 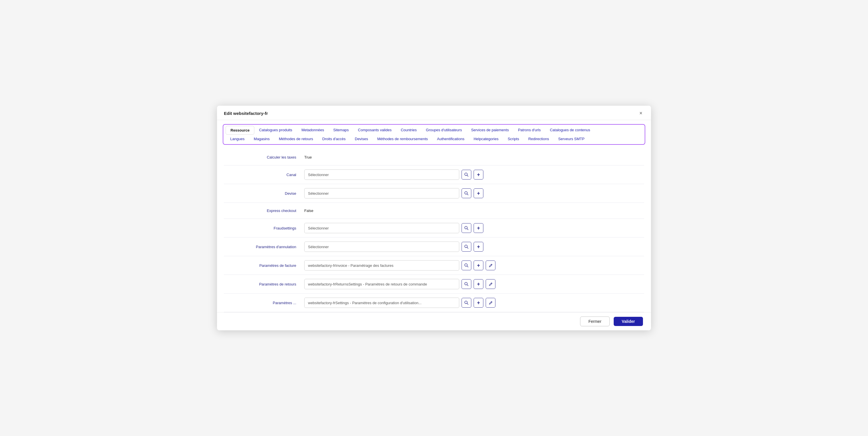 What do you see at coordinates (434, 321) in the screenshot?
I see `modal-footer: Fermer Valider` at bounding box center [434, 321].